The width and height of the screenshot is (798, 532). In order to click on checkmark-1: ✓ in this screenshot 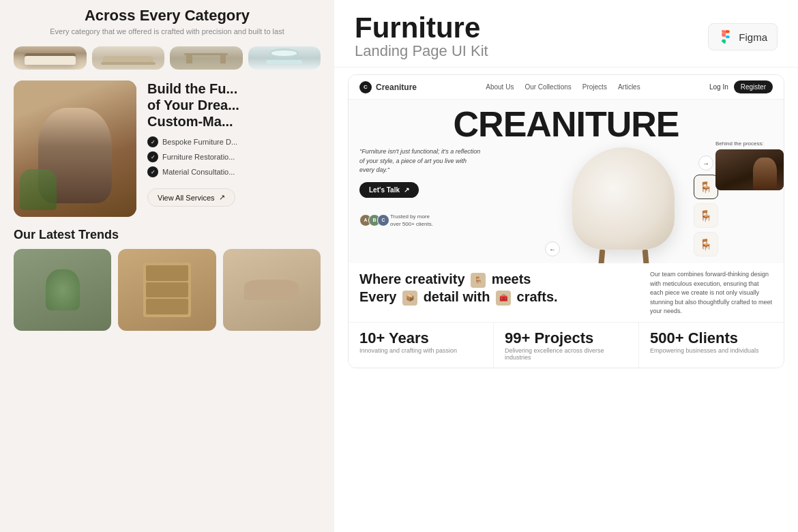, I will do `click(153, 142)`.